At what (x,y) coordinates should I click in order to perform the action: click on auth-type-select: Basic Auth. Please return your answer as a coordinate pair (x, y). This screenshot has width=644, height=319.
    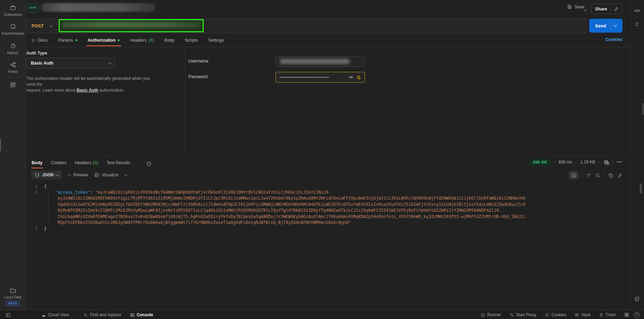
    Looking at the image, I should click on (71, 63).